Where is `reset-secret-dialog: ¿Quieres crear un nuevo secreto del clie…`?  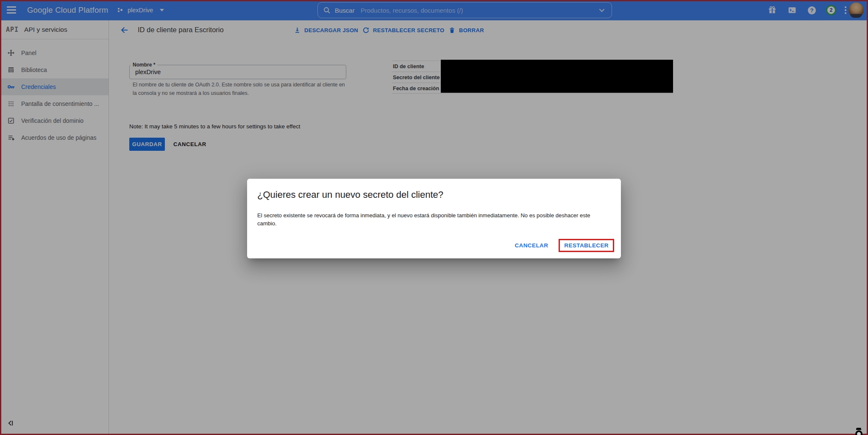
reset-secret-dialog: ¿Quieres crear un nuevo secreto del clie… is located at coordinates (434, 219).